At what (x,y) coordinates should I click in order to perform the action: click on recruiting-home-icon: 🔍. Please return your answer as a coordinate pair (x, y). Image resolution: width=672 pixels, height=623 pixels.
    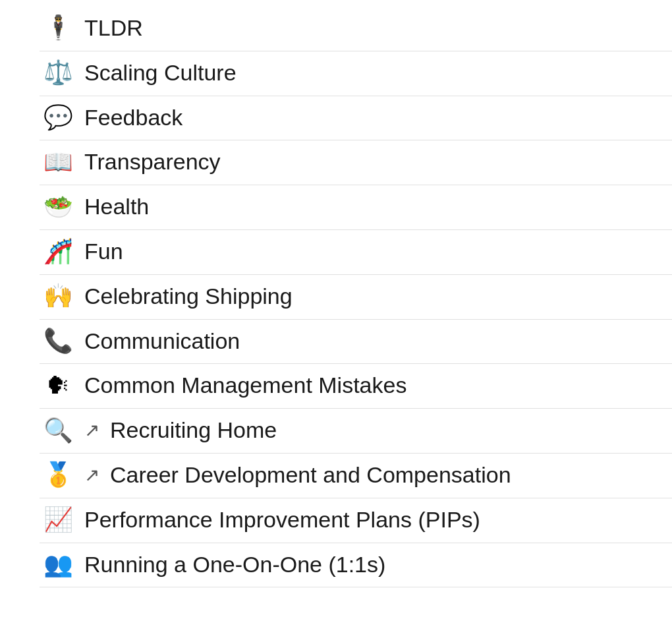
    Looking at the image, I should click on (58, 430).